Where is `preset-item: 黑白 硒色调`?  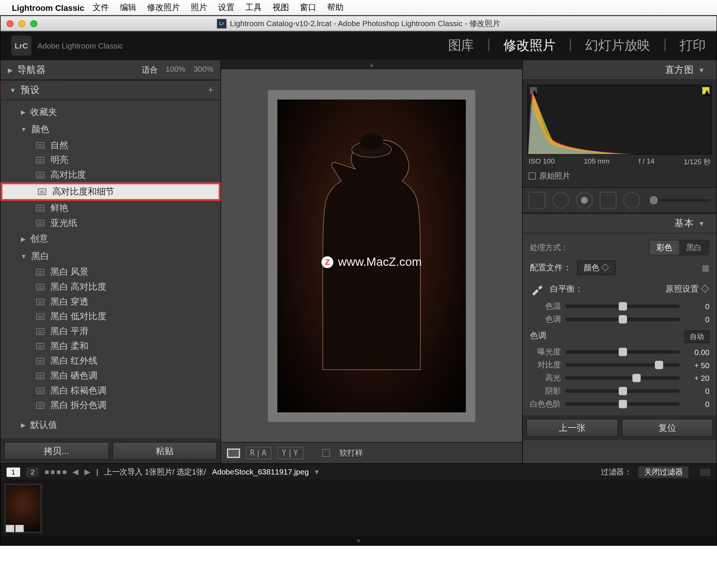 preset-item: 黑白 硒色调 is located at coordinates (111, 376).